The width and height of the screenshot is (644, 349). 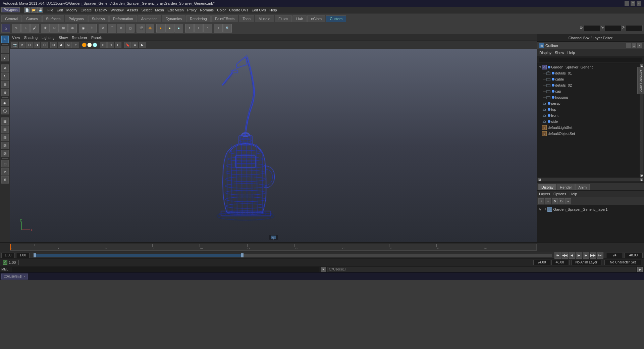 What do you see at coordinates (242, 255) in the screenshot?
I see `range-end-handle` at bounding box center [242, 255].